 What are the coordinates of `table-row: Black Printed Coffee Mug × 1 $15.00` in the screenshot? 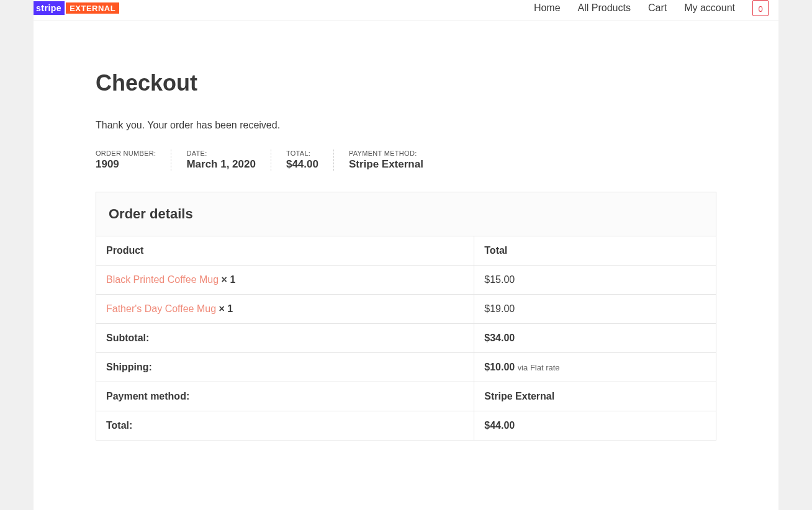 It's located at (406, 280).